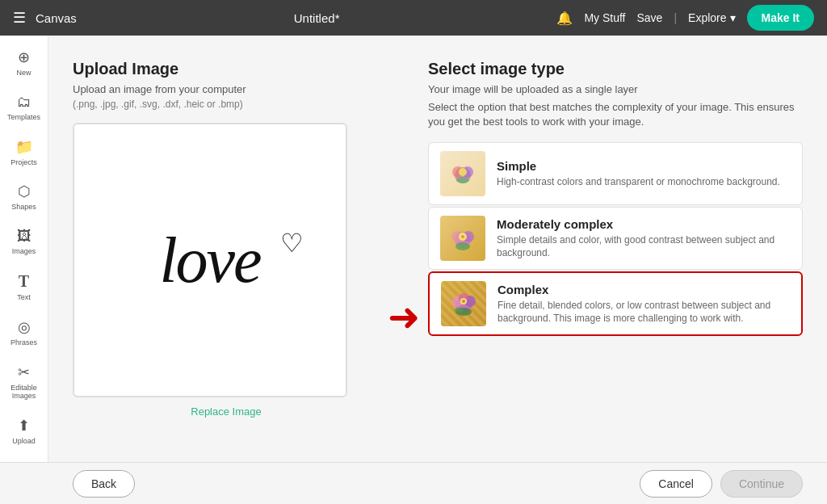  Describe the element at coordinates (292, 243) in the screenshot. I see `heart-decoration: ♡` at that location.